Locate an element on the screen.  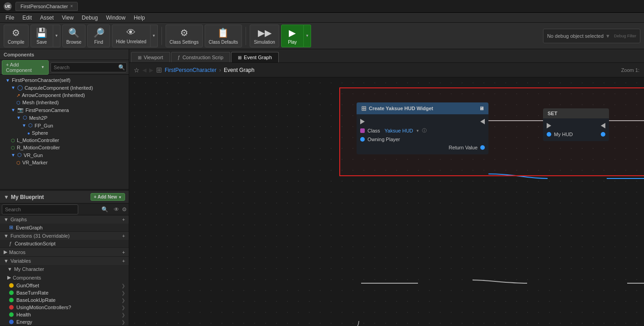
menu-view: View is located at coordinates (68, 18).